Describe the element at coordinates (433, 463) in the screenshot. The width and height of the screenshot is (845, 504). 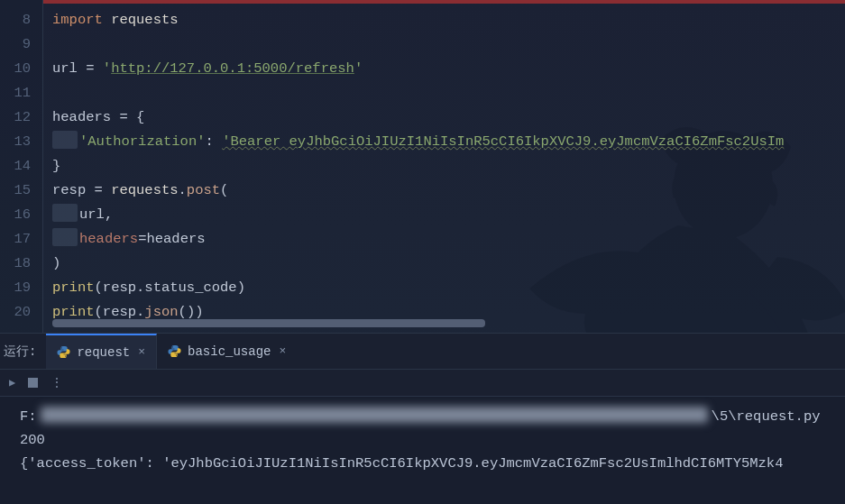
I see `console-line: {'access_token': 'eyJhbGciOiJIUzI1NiIsIn…` at that location.